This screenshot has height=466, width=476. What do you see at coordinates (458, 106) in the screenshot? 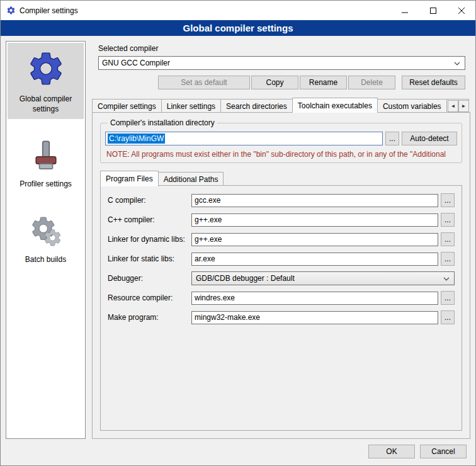
I see `tab-scroll-buttons: ◄ ►` at bounding box center [458, 106].